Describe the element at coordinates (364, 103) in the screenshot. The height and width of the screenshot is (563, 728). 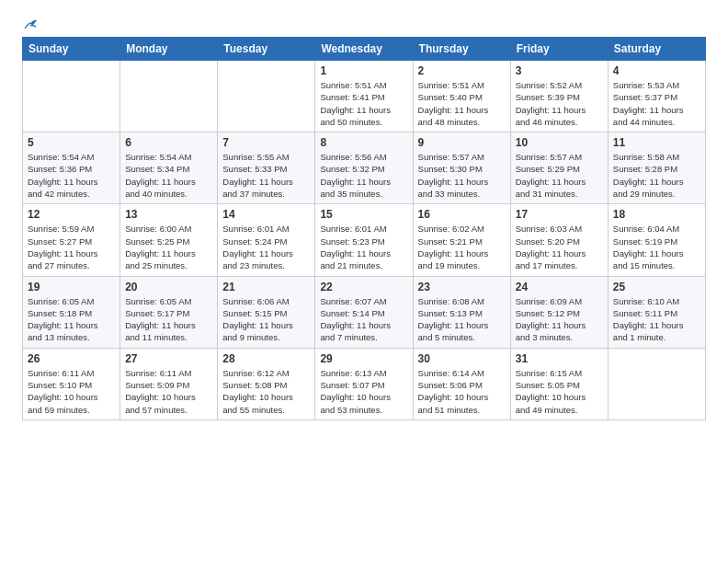
I see `cell-content: Sunrise: 5:51 AMSunset: 5:41 PMDaylight:…` at that location.